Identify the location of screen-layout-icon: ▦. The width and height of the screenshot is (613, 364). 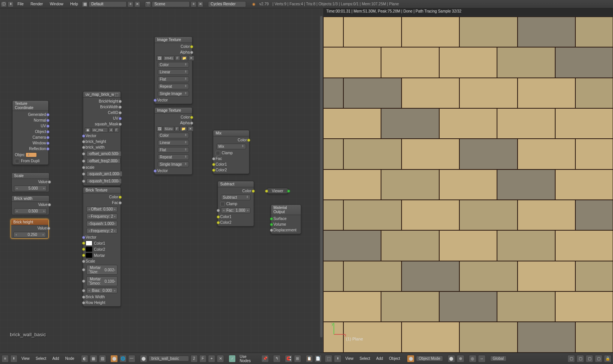
(85, 4).